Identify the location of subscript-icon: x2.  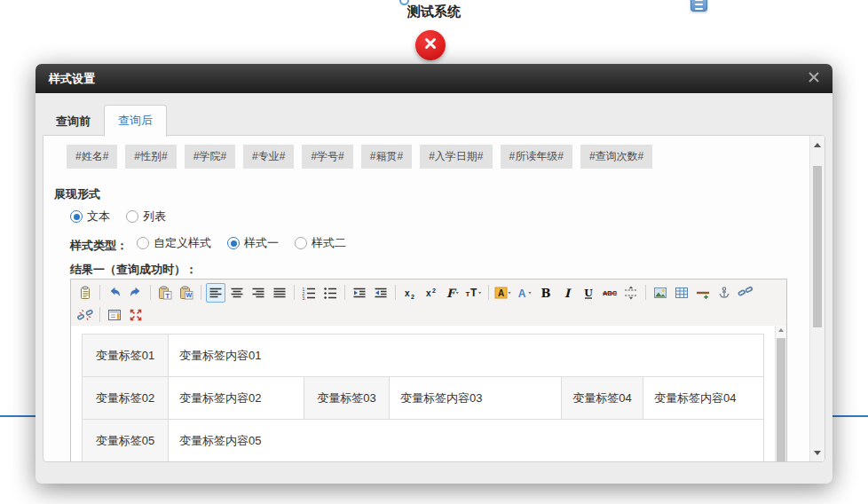
(410, 293).